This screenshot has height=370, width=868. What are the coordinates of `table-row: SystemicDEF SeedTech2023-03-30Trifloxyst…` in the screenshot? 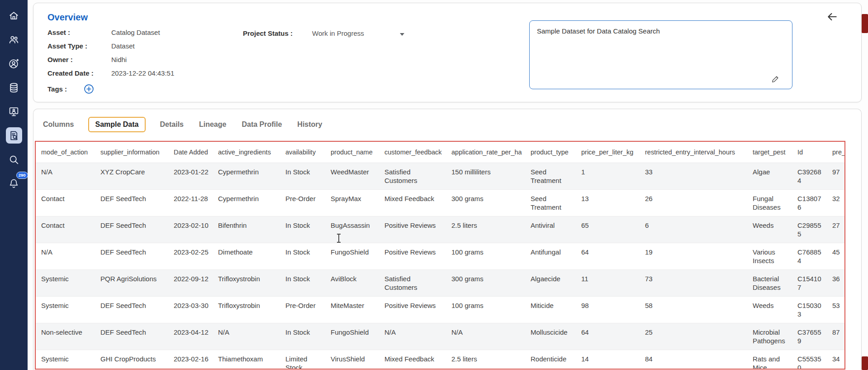 It's located at (441, 310).